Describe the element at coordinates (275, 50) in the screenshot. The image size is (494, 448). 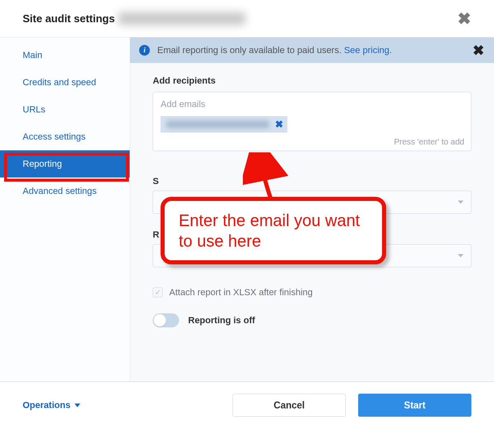
I see `info-banner-text: Email reporting is only available to pai…` at that location.